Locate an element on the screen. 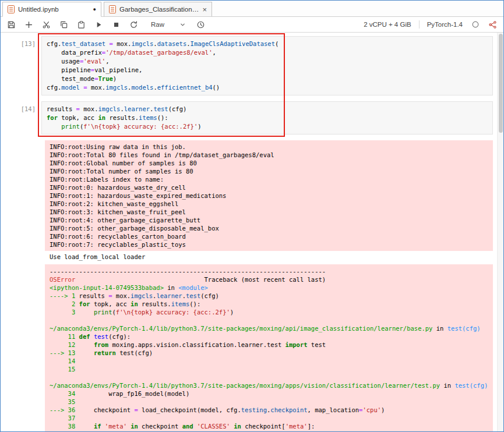 The height and width of the screenshot is (432, 504). cut-cell-button is located at coordinates (47, 24).